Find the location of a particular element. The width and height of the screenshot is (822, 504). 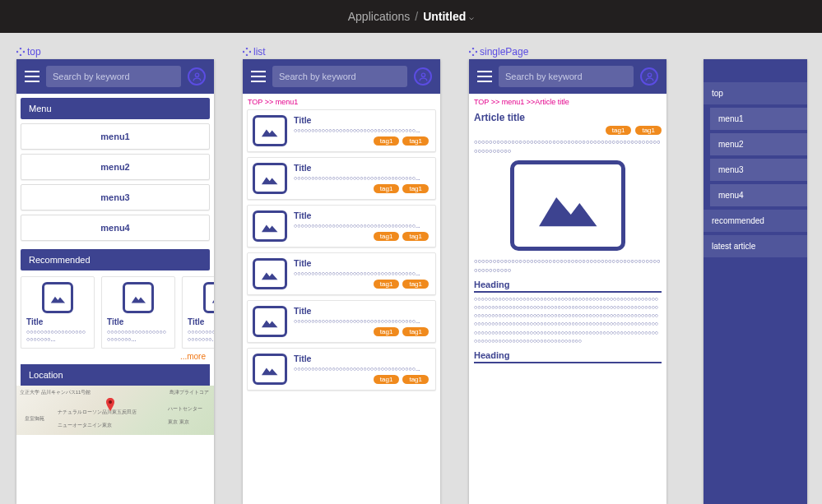

artboard-label-text: top is located at coordinates (35, 52).